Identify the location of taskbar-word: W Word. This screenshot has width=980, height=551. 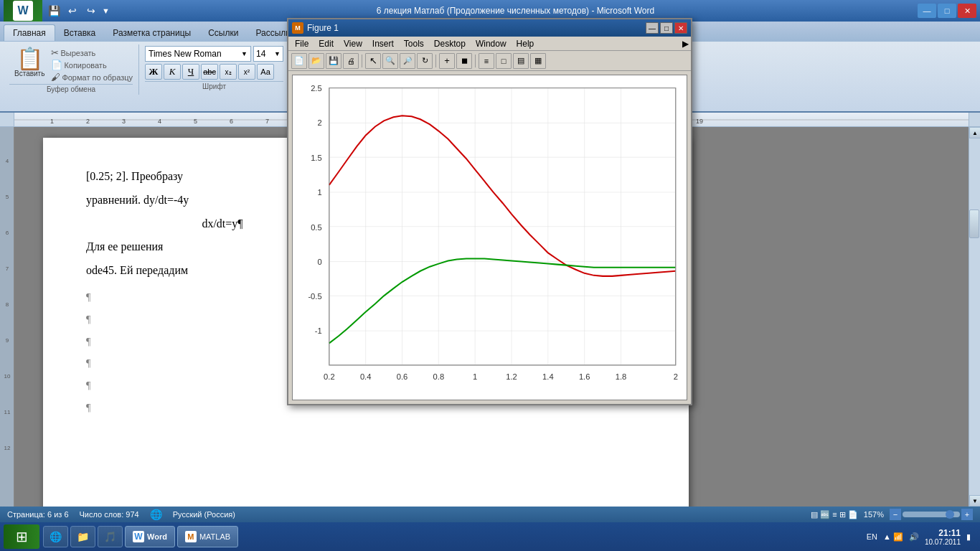
(150, 537).